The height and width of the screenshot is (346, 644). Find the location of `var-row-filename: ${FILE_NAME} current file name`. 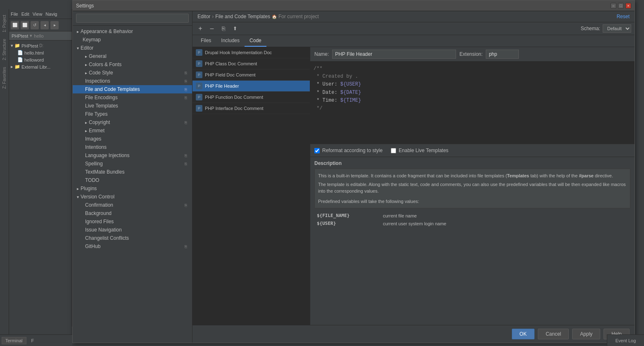

var-row-filename: ${FILE_NAME} current file name is located at coordinates (473, 216).